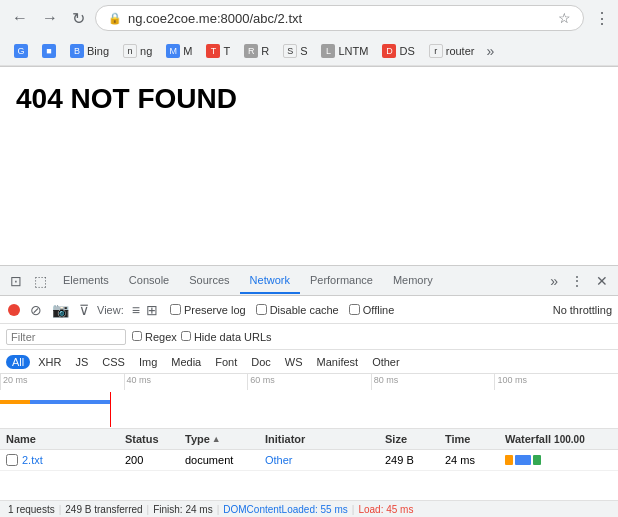  Describe the element at coordinates (219, 439) in the screenshot. I see `th-type: Type ▲` at that location.